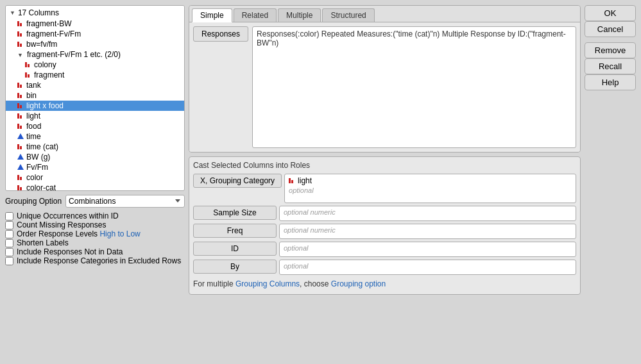 This screenshot has height=364, width=641. I want to click on tab-structured: Structured, so click(348, 15).